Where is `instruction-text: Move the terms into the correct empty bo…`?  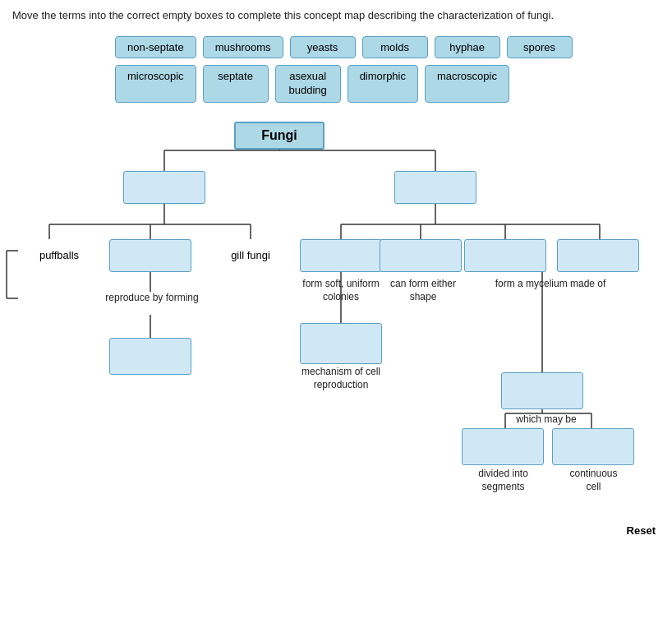
instruction-text: Move the terms into the correct empty bo… is located at coordinates (336, 15).